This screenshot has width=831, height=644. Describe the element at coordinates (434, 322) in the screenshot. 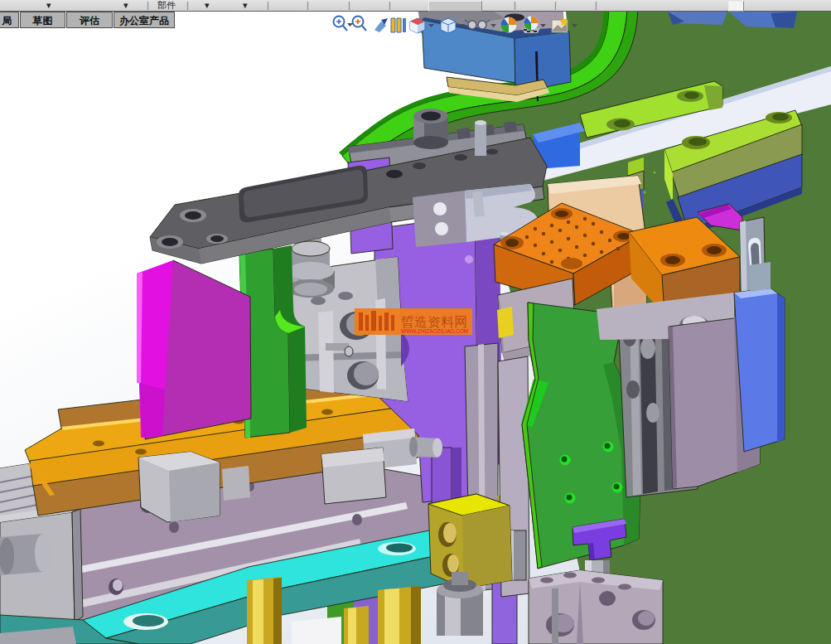

I see `svg-text: 晢造资料网` at that location.